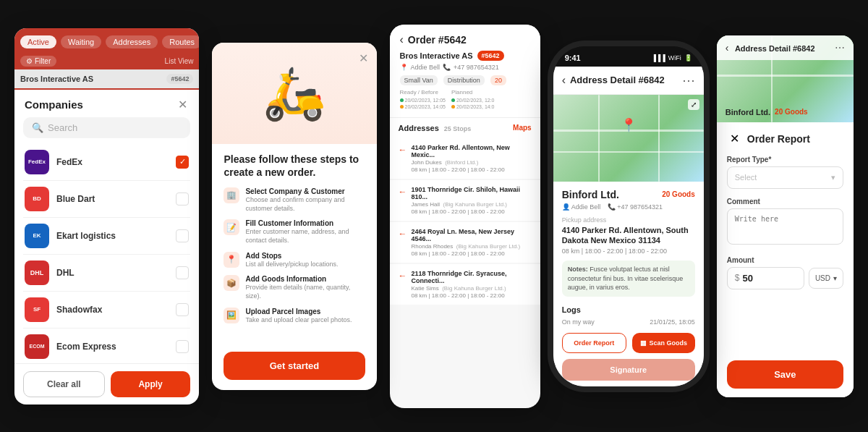 The height and width of the screenshot is (432, 868). I want to click on log-entry-text: On my way, so click(579, 322).